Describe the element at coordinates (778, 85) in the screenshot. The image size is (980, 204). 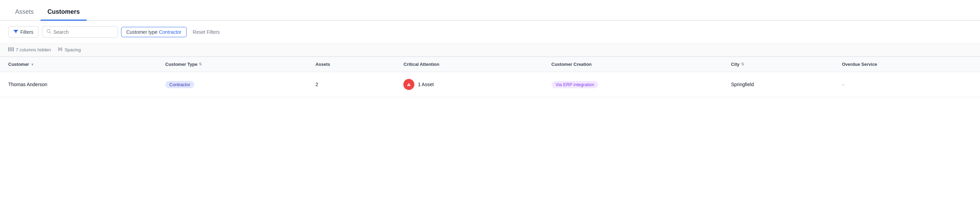
I see `cell-city: Springfield` at that location.